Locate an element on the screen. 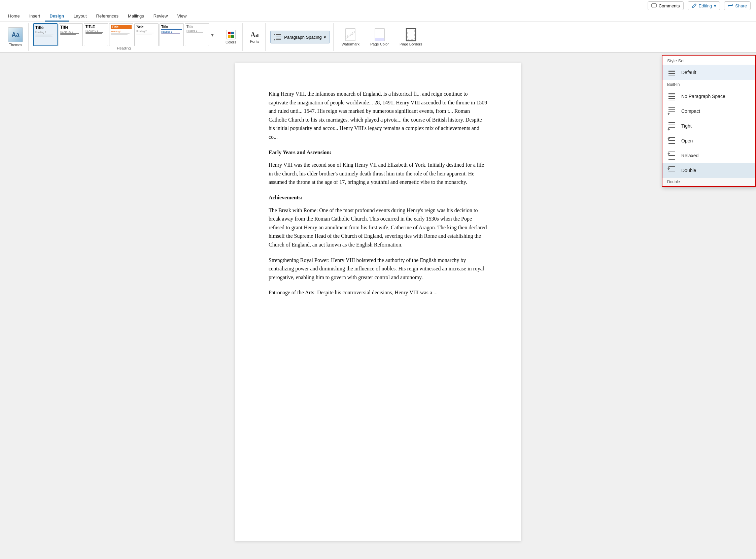  style-thumb-2: Title READING 1 is located at coordinates (71, 35).